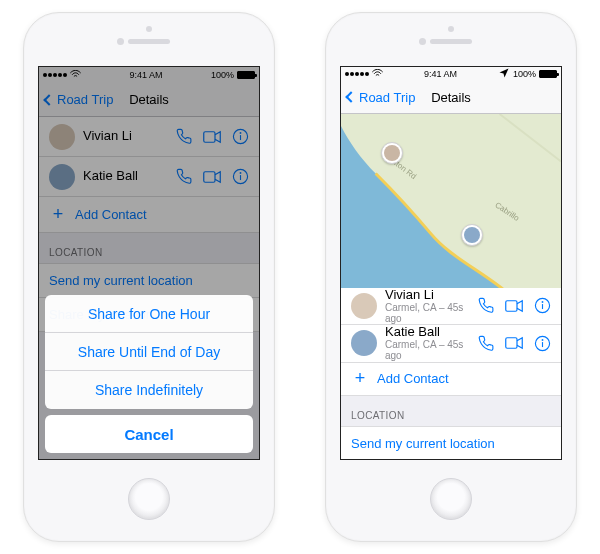 The width and height of the screenshot is (600, 554). I want to click on option-label: Share Indefinitely, so click(149, 390).